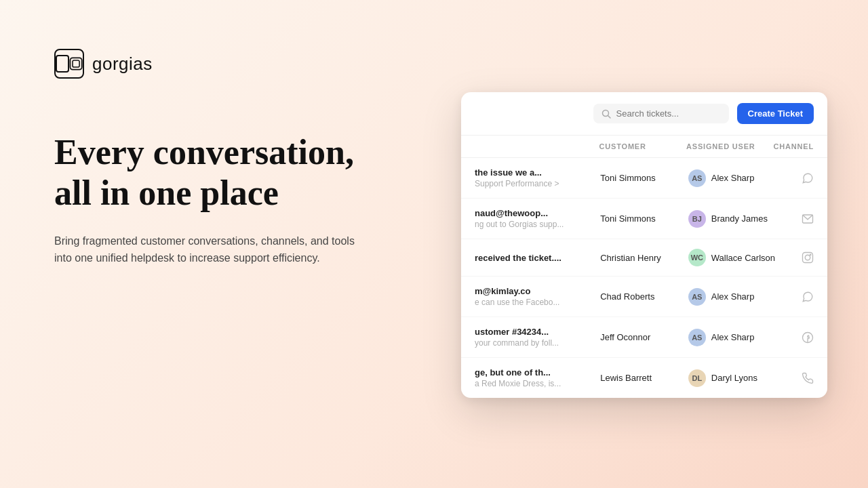  What do you see at coordinates (210, 173) in the screenshot?
I see `hero-title: Every conversation,all in one place` at bounding box center [210, 173].